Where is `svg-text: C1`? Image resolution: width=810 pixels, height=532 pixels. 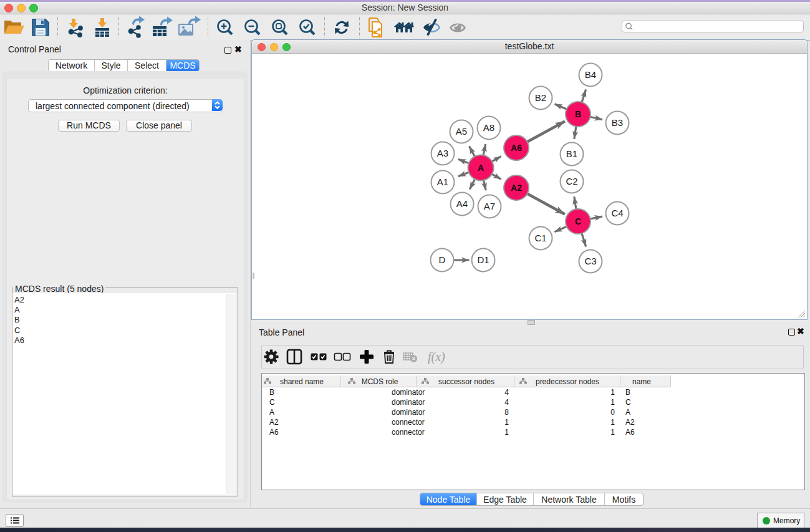
svg-text: C1 is located at coordinates (540, 238).